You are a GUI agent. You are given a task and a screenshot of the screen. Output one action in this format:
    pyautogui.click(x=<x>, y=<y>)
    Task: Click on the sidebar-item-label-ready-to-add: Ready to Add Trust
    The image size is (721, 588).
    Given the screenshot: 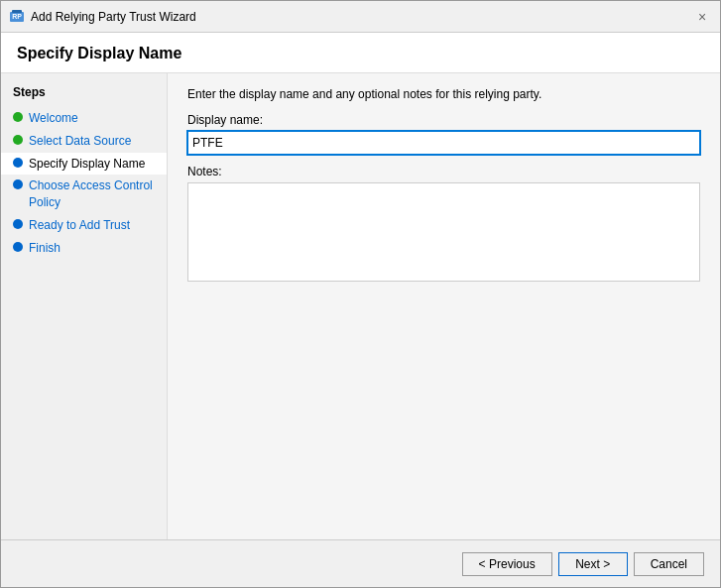 What is the action you would take?
    pyautogui.click(x=79, y=226)
    